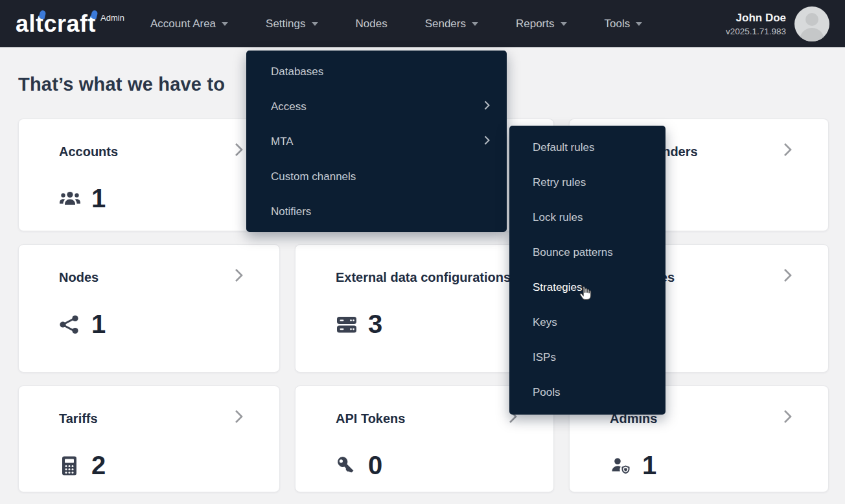  Describe the element at coordinates (149, 439) in the screenshot. I see `card-tariffs: Tariffs 2` at that location.